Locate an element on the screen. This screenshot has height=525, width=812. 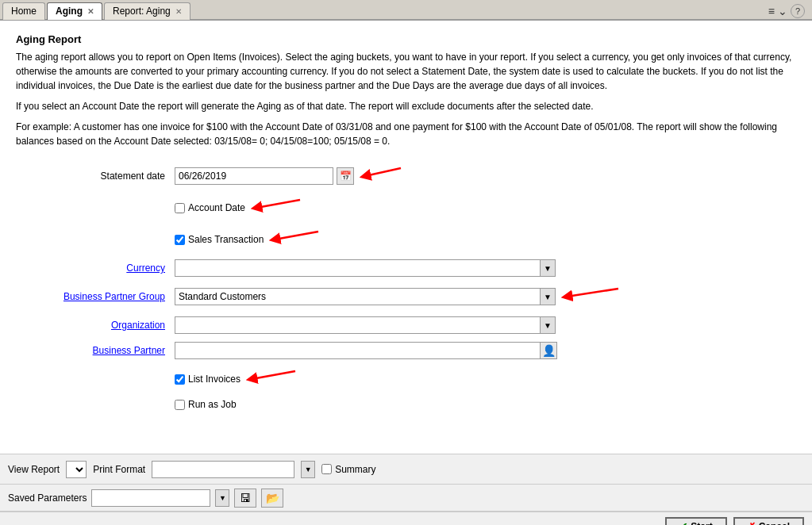
tab-home: Home is located at coordinates (24, 11).